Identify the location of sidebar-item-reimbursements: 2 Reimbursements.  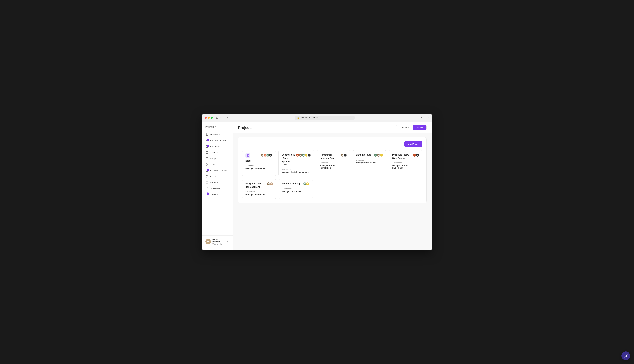
(217, 170).